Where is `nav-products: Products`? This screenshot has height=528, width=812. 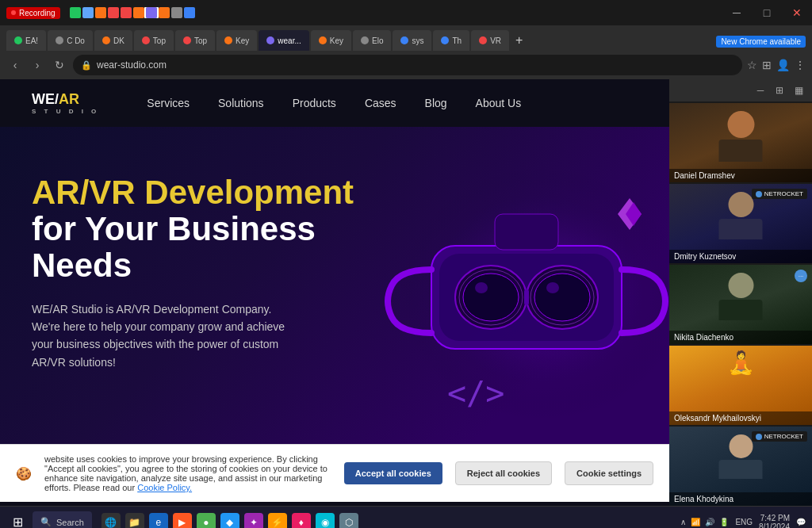
nav-products: Products is located at coordinates (314, 103).